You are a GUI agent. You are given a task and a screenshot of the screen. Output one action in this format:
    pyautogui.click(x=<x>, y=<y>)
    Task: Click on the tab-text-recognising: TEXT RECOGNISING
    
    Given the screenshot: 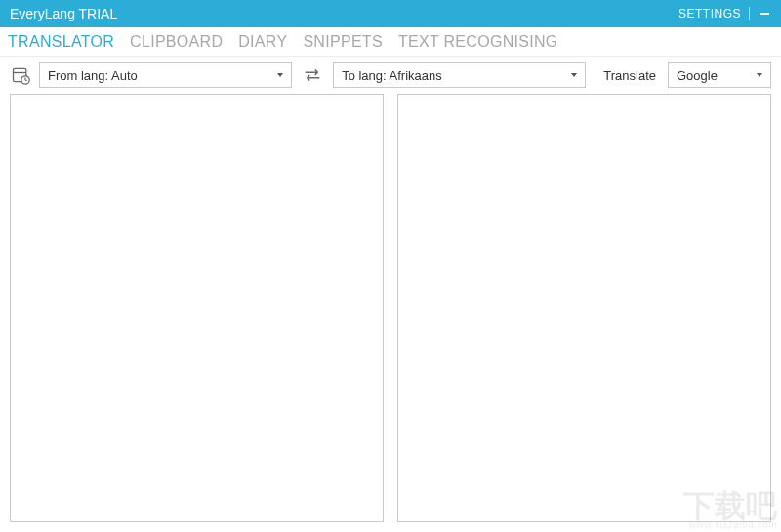 What is the action you would take?
    pyautogui.click(x=478, y=42)
    